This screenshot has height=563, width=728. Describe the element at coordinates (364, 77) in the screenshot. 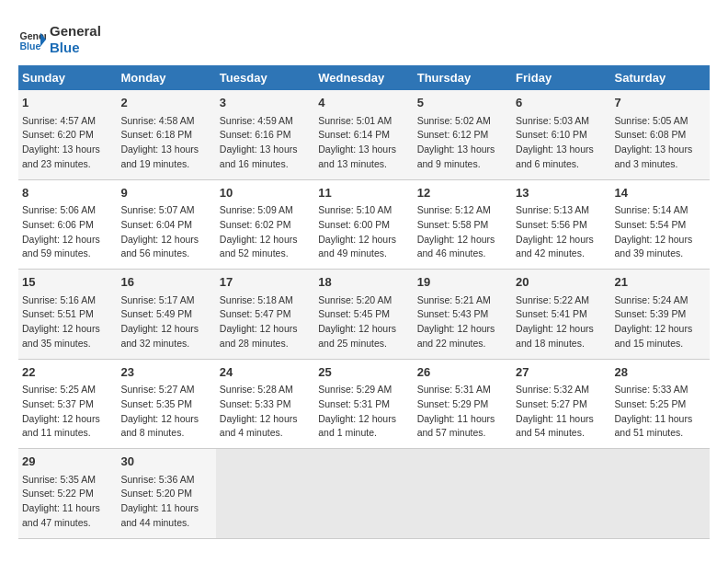

I see `header-wednesday: Wednesday` at that location.